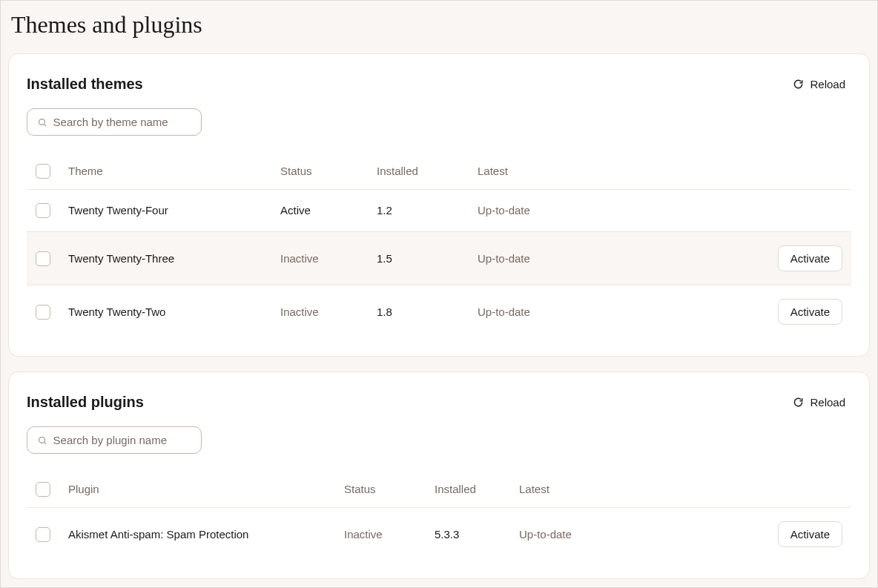  What do you see at coordinates (439, 211) in the screenshot?
I see `table-row: Twenty Twenty-Four Active 1.2 Up-to-date` at bounding box center [439, 211].